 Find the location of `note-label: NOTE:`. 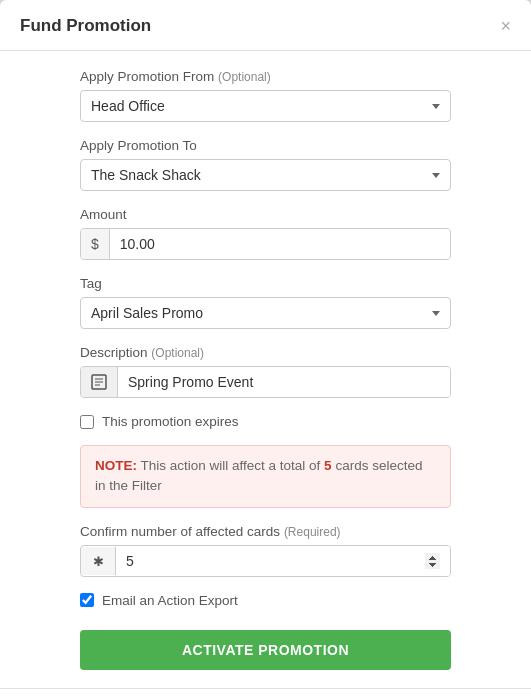

note-label: NOTE: is located at coordinates (116, 466).